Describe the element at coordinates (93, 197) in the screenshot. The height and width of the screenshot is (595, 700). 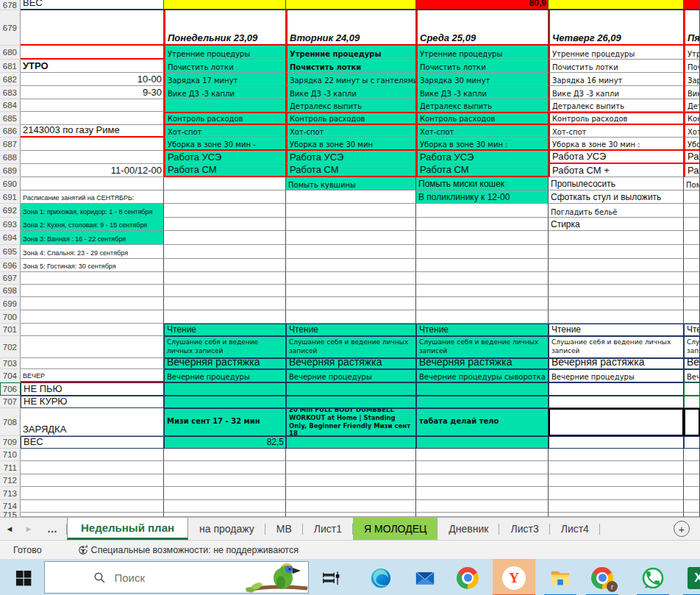
I see `cell-691-a: Расписание занятий на СЕНТЯБРЬ:` at that location.